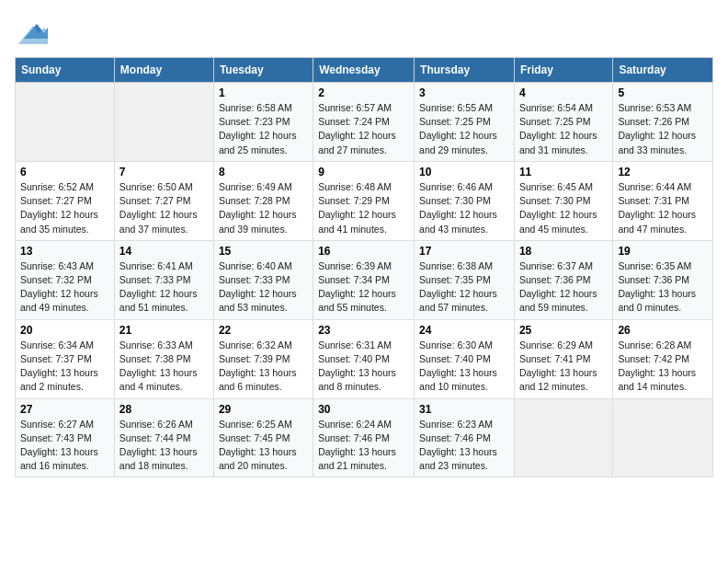 This screenshot has width=728, height=563. Describe the element at coordinates (64, 366) in the screenshot. I see `day-detail: Sunrise: 6:34 AMSunset: 7:37 PMDaylight:…` at that location.